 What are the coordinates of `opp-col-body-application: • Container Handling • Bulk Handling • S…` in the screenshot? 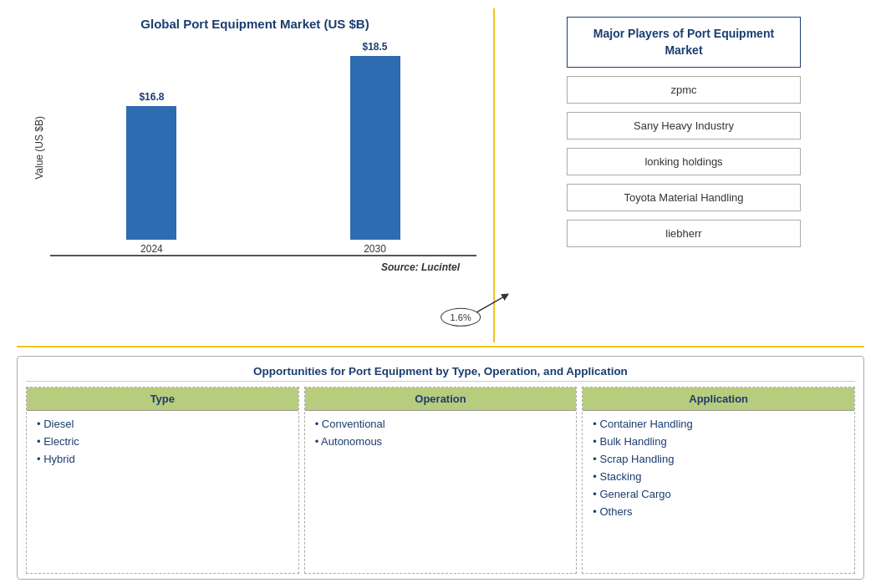 It's located at (719, 468).